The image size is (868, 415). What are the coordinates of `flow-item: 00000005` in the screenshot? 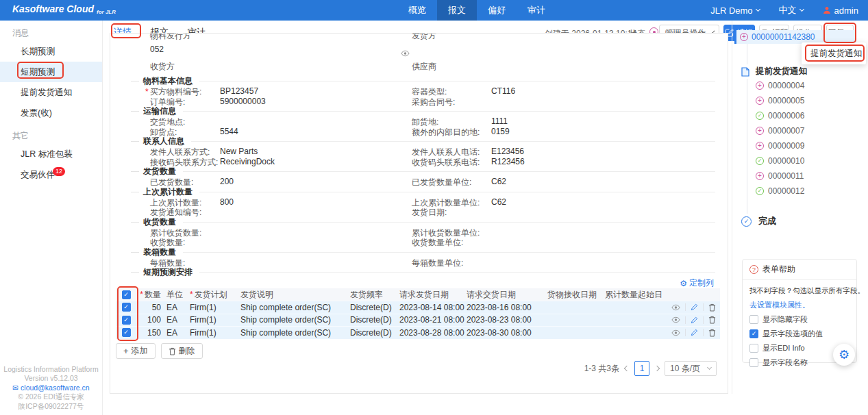 It's located at (780, 101).